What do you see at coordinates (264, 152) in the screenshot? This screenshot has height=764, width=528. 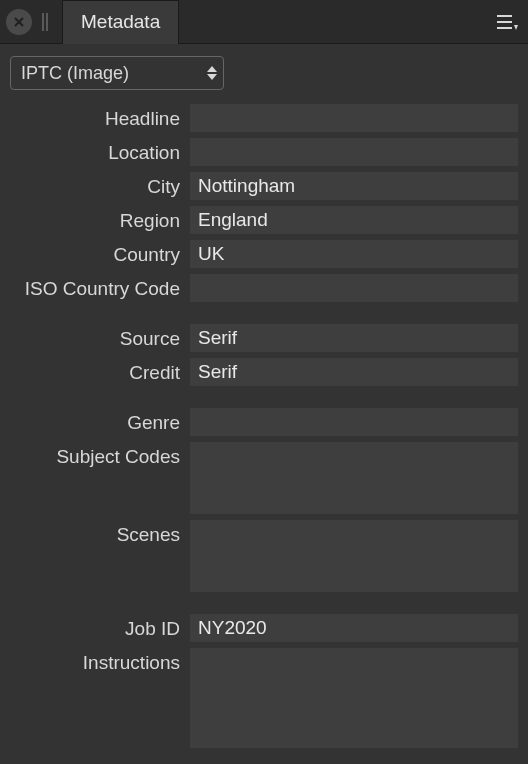 I see `row-location: Location` at bounding box center [264, 152].